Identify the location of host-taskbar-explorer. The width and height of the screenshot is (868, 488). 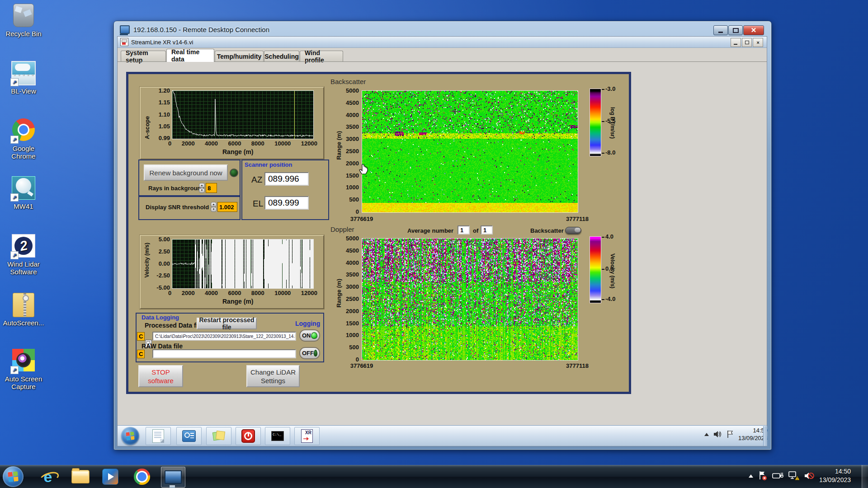
(80, 477).